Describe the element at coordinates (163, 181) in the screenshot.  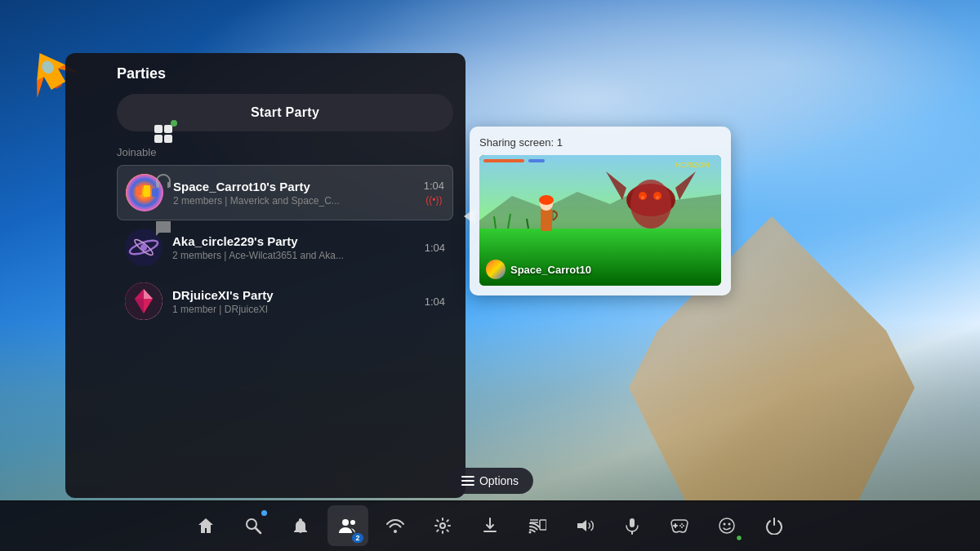
I see `sidebar-icon-headset` at that location.